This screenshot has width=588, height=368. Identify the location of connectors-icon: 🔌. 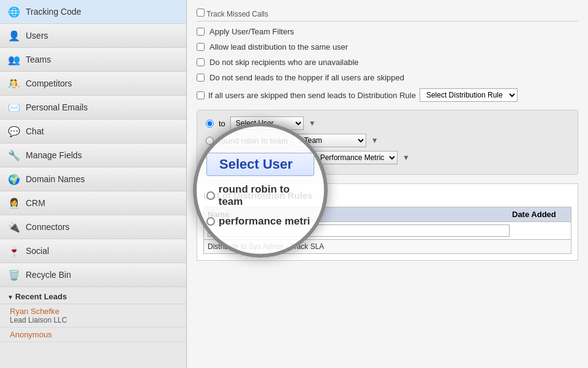
(14, 227).